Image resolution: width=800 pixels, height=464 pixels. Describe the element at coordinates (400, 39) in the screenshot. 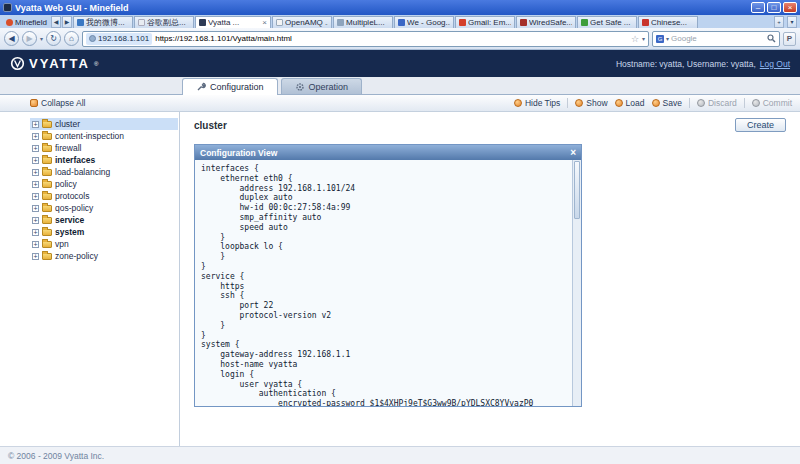

I see `browser-navbar: ◀ ▶ ▾ ↻ ⌂ 192.168.1.101 https://192.168.…` at that location.